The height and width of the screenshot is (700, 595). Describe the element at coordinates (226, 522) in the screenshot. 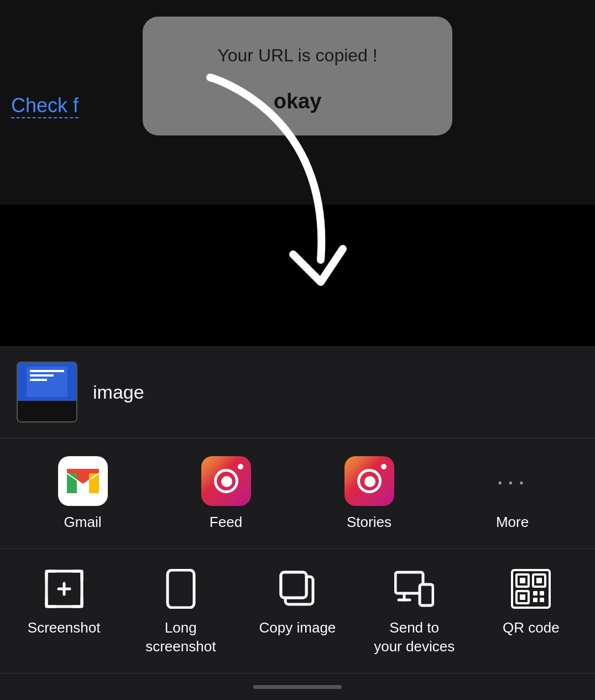

I see `instagram-feed-label: Feed` at that location.